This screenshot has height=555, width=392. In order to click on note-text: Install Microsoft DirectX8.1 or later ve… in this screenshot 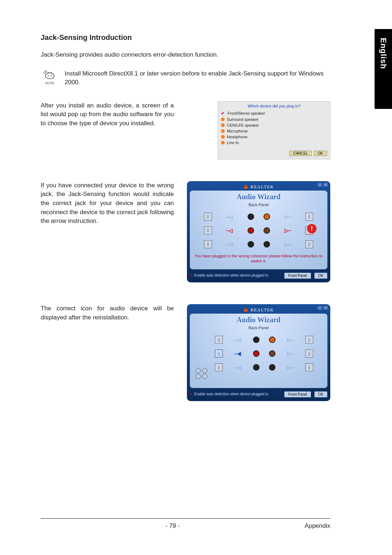, I will do `click(197, 78)`.